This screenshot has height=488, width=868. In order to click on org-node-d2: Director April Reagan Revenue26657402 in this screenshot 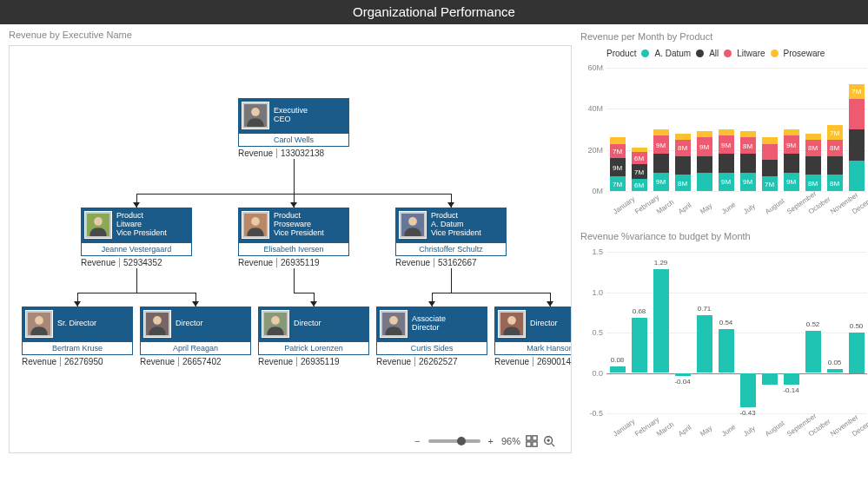, I will do `click(195, 337)`.